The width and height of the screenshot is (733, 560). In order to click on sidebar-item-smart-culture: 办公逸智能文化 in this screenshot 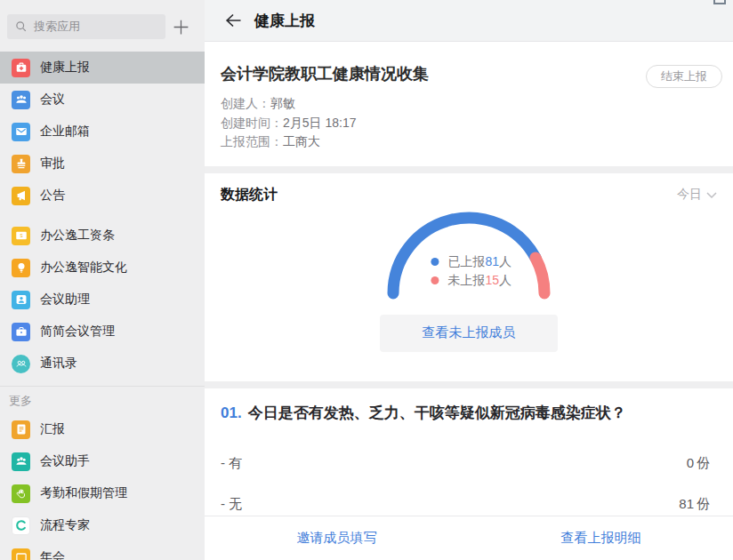, I will do `click(102, 268)`.